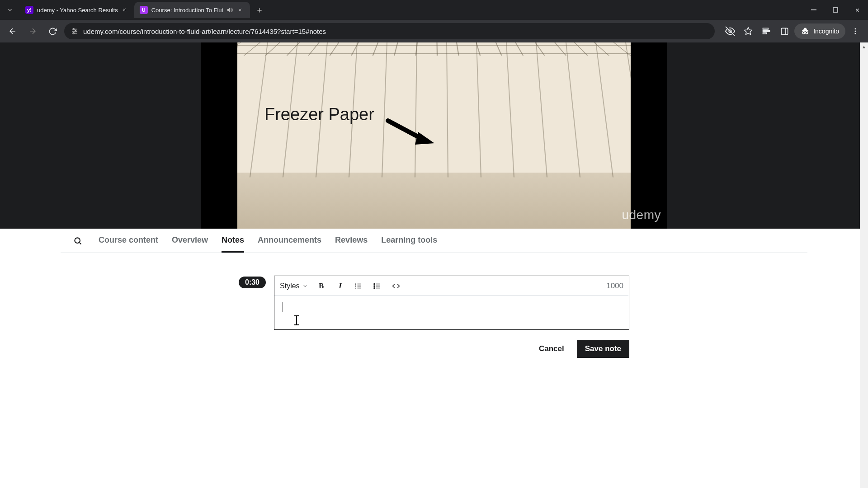  Describe the element at coordinates (78, 241) in the screenshot. I see `search-icon` at that location.